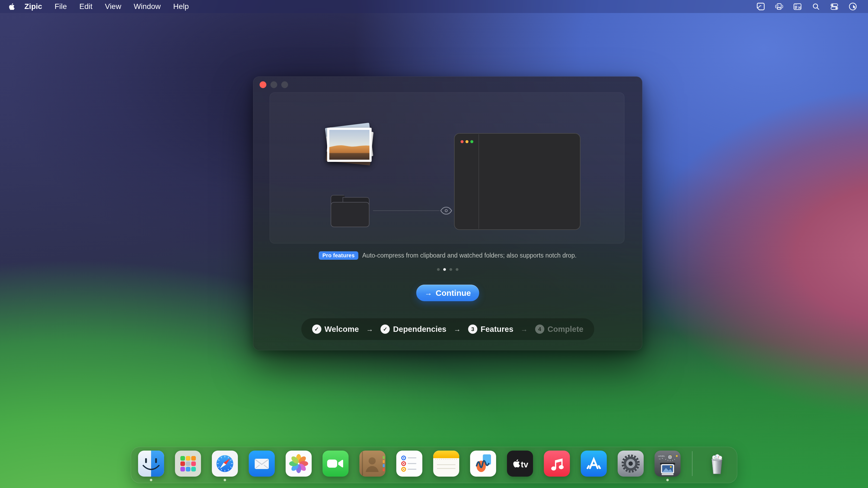  What do you see at coordinates (467, 141) in the screenshot?
I see `mockup-traffic-lights` at bounding box center [467, 141].